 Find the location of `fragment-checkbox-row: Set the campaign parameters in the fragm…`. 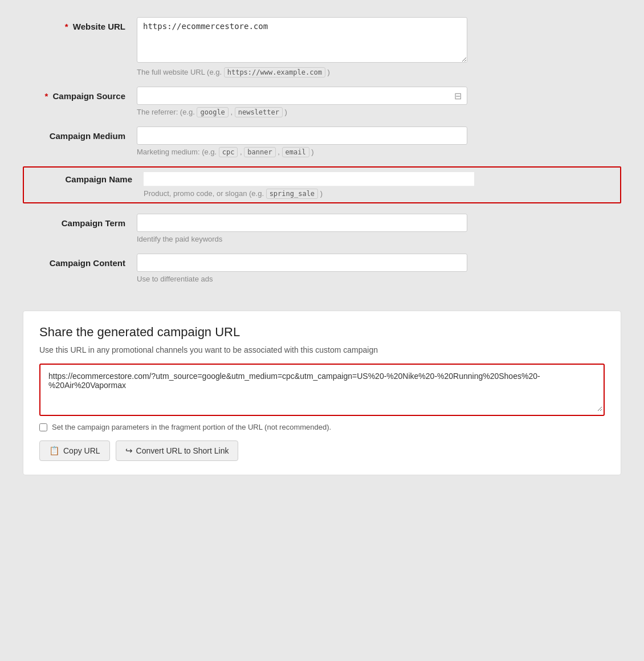

fragment-checkbox-row: Set the campaign parameters in the fragm… is located at coordinates (322, 427).